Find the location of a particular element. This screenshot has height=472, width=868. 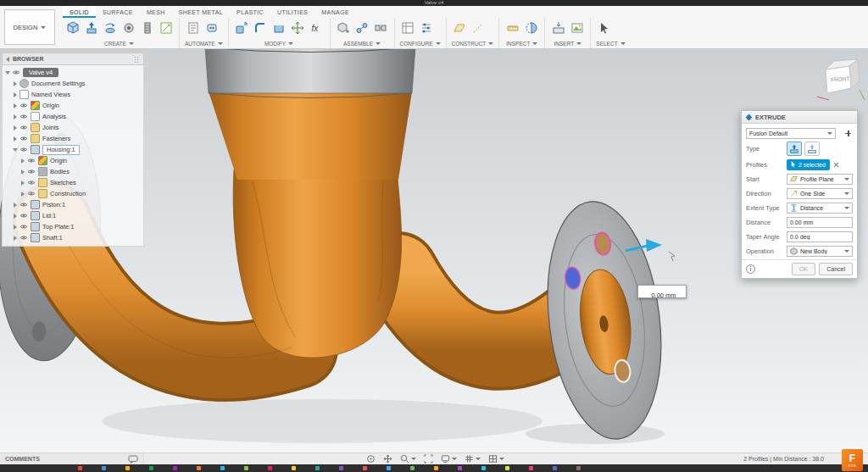

browser-tree-item: Named Views is located at coordinates (73, 95).